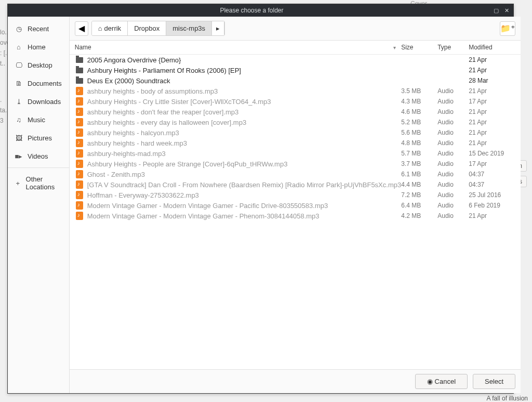  I want to click on file-row: ashbury heights - every day is halloween…, so click(295, 122).